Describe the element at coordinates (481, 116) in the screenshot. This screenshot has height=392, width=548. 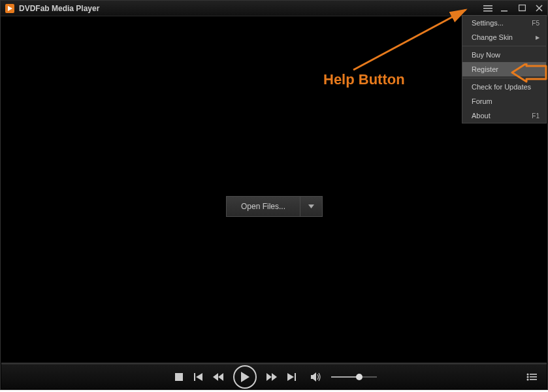
I see `menu-item-label: About` at that location.